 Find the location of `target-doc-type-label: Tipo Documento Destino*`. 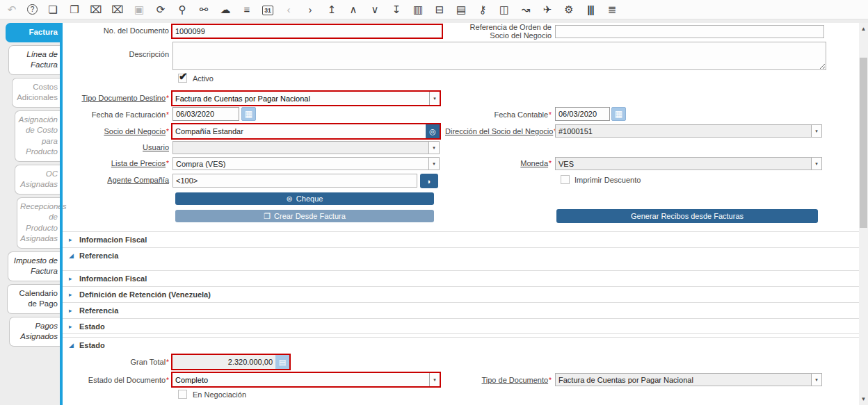

target-doc-type-label: Tipo Documento Destino* is located at coordinates (118, 98).